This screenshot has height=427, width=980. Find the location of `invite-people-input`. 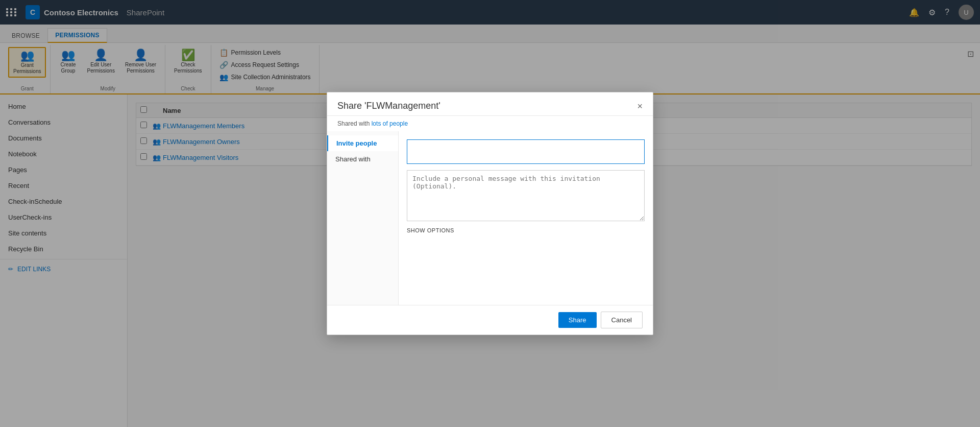

invite-people-input is located at coordinates (526, 152).